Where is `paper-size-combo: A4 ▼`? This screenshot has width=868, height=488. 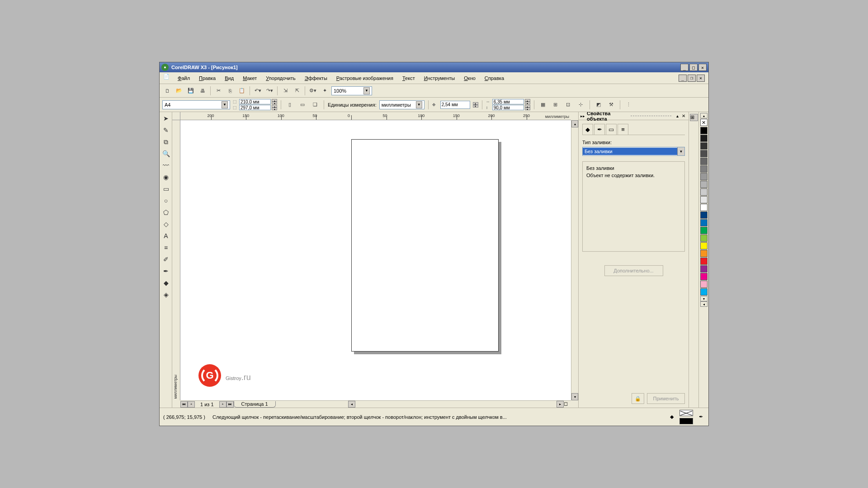 paper-size-combo: A4 ▼ is located at coordinates (196, 105).